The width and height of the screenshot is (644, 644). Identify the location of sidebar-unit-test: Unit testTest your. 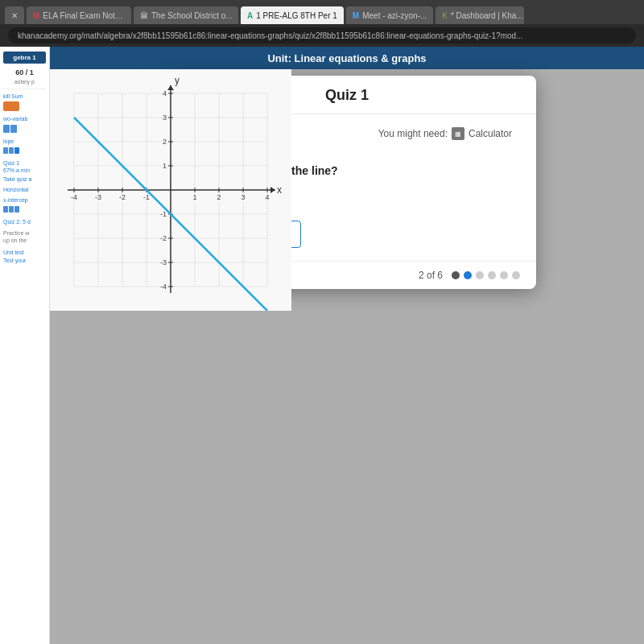
(24, 256).